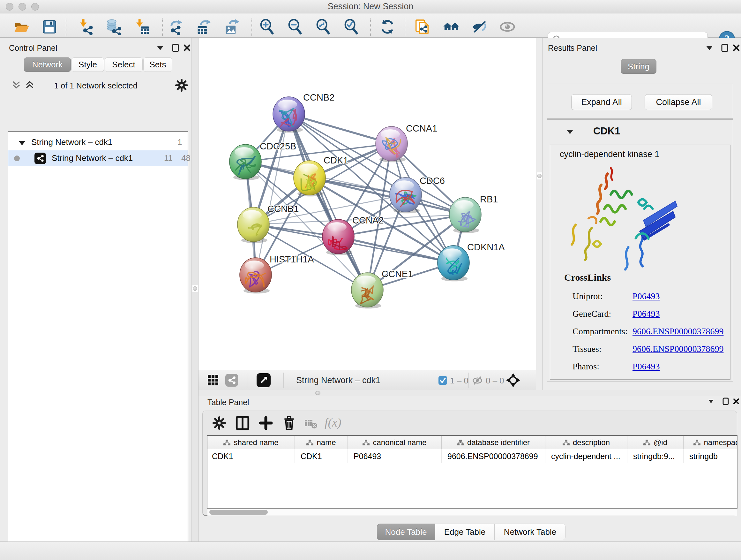 This screenshot has height=560, width=741. I want to click on table-row: CDK1CDK1P064939606.ENSP00000378699cyclin…, so click(472, 456).